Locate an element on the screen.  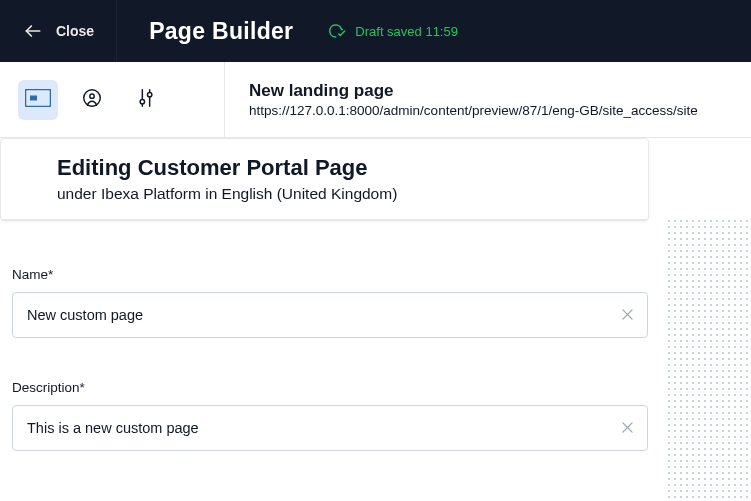
user-target-icon is located at coordinates (92, 100).